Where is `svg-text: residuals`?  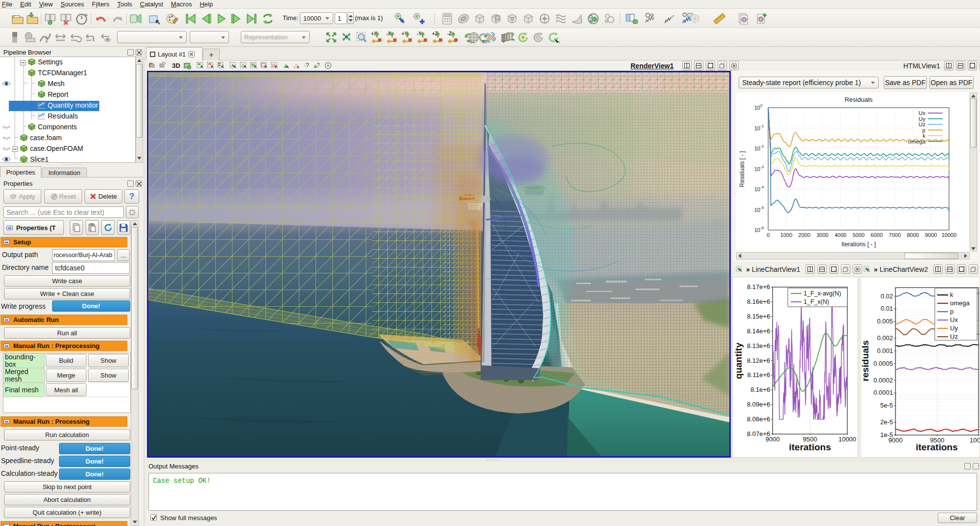
svg-text: residuals is located at coordinates (865, 361).